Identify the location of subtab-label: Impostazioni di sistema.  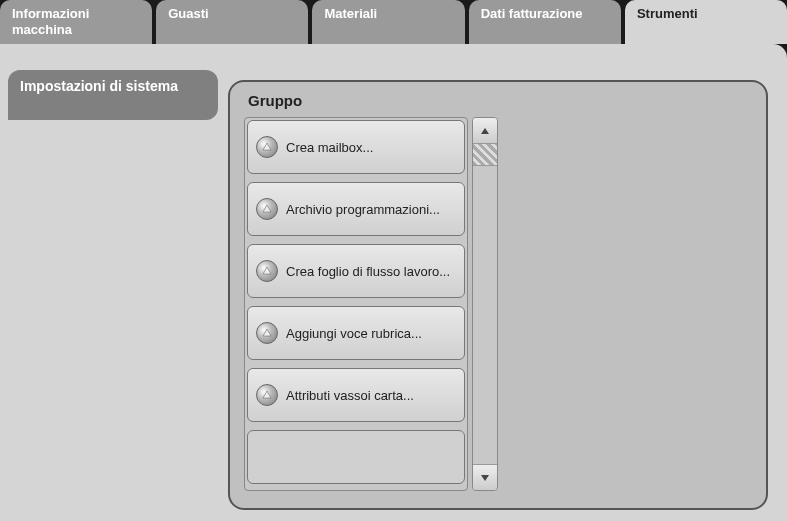
(99, 86).